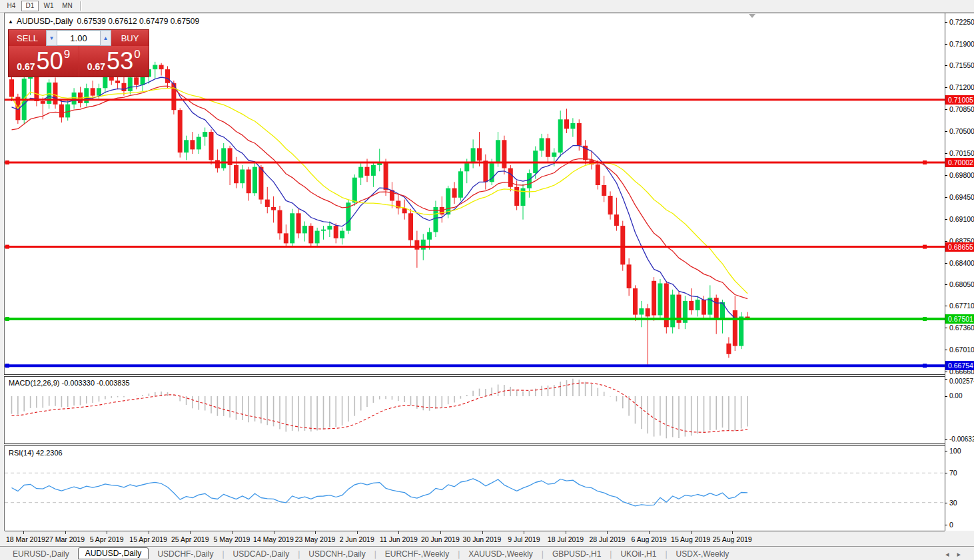 This screenshot has width=974, height=560. Describe the element at coordinates (690, 539) in the screenshot. I see `time-axis-label: 15 Aug 2019` at that location.